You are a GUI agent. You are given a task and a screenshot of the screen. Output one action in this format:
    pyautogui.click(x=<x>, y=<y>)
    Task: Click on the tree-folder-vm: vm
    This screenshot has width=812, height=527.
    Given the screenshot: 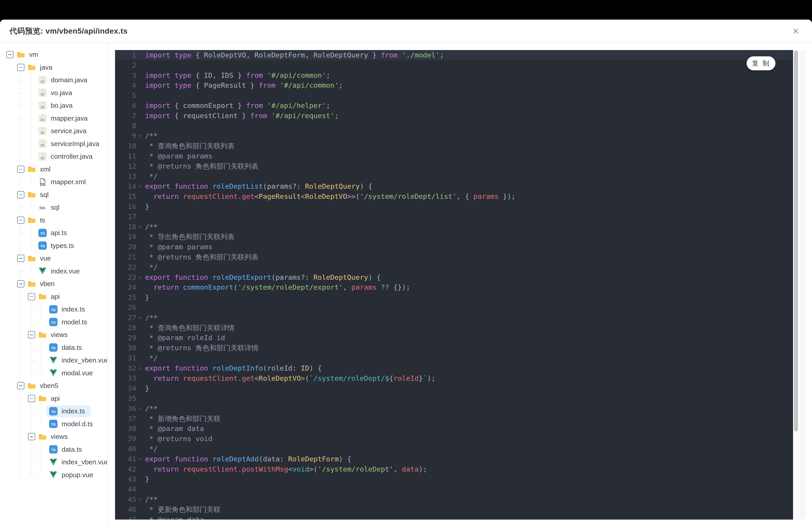 What is the action you would take?
    pyautogui.click(x=57, y=55)
    